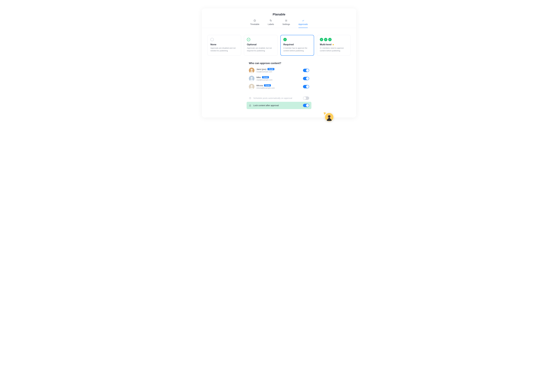  Describe the element at coordinates (303, 21) in the screenshot. I see `check-icon` at that location.